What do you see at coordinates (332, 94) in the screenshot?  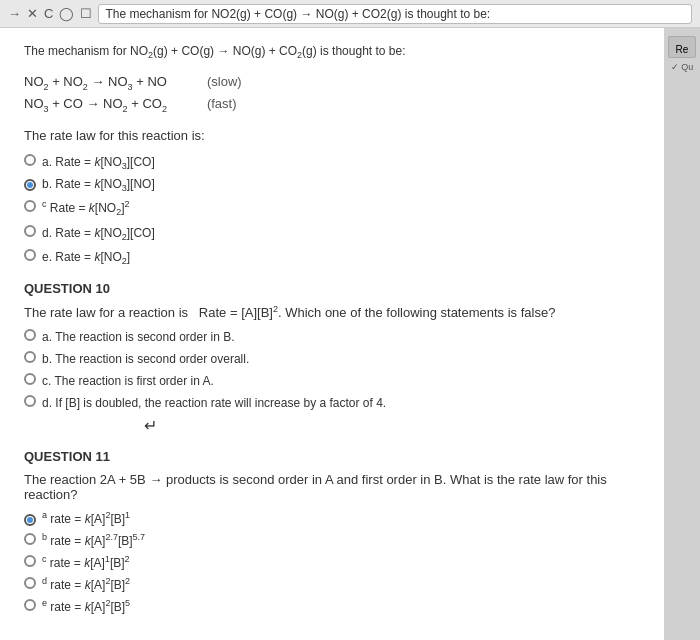 I see `reaction-block: NO2 + NO2 → NO3 + NO (slow) NO3 + CO → N…` at bounding box center [332, 94].